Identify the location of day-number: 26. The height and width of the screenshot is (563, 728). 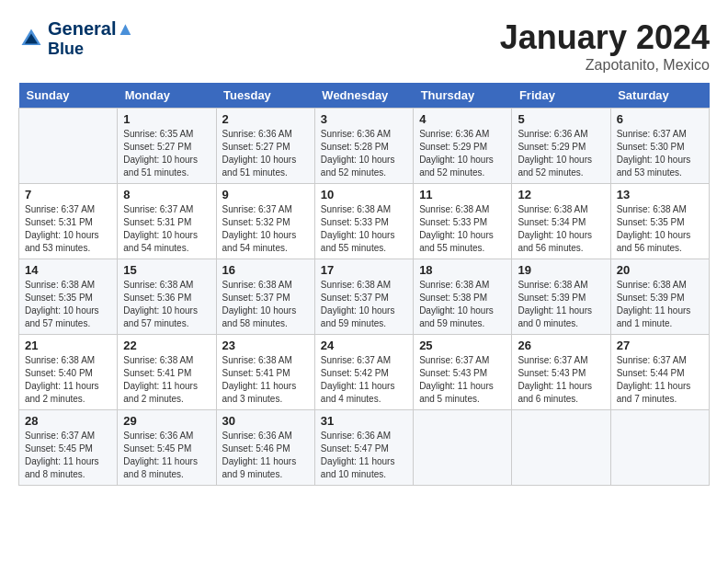
(561, 346).